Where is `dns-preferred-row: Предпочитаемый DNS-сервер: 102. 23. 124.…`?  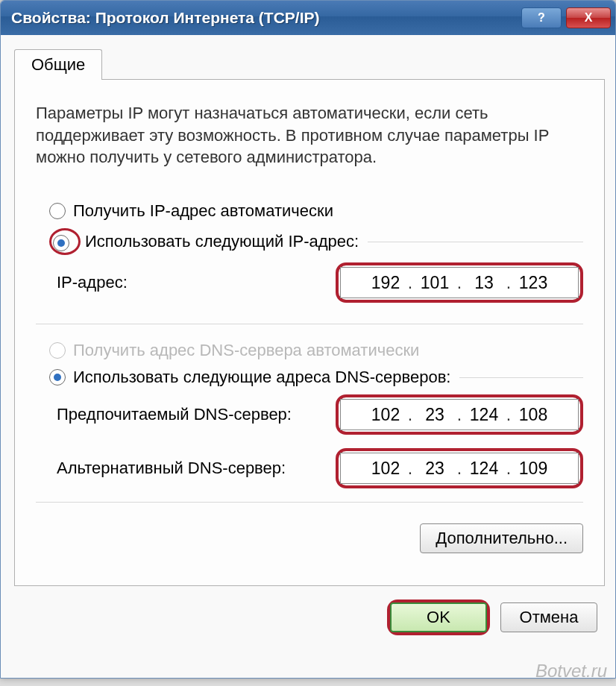 dns-preferred-row: Предпочитаемый DNS-сервер: 102. 23. 124.… is located at coordinates (320, 415).